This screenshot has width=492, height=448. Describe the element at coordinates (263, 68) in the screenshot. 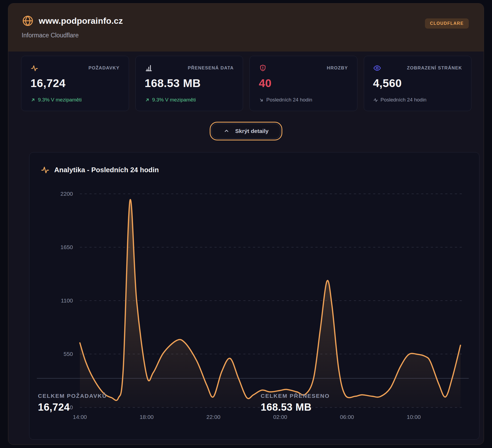

I see `shield-alert-icon` at that location.